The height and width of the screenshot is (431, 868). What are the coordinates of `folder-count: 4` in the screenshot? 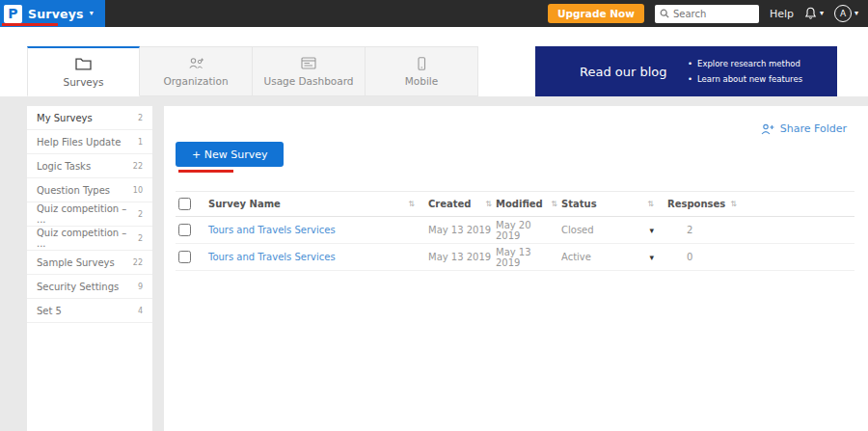 It's located at (141, 310).